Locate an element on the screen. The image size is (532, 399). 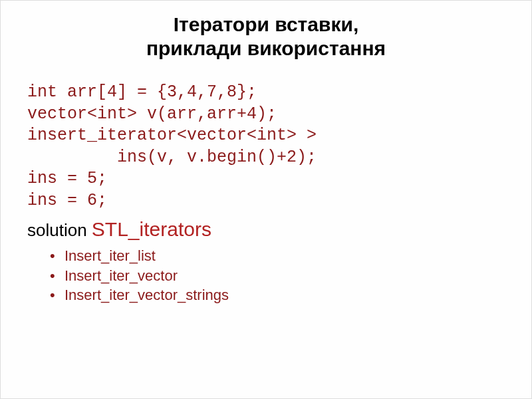
code-line-5: ins = 5; is located at coordinates (266, 180).